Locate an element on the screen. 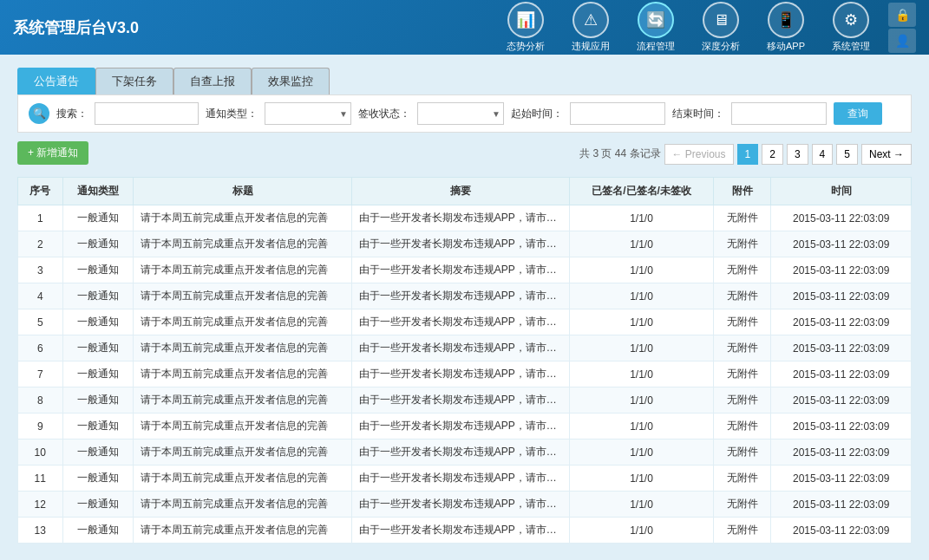 This screenshot has width=929, height=560. table-row: 9一般通知请于本周五前完成重点开发者信息的完善由于一些开发者长期发布违规APP，… is located at coordinates (465, 427).